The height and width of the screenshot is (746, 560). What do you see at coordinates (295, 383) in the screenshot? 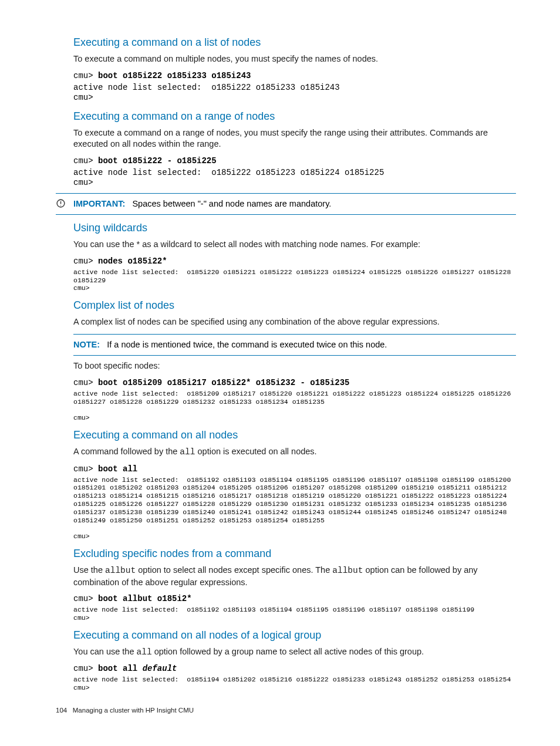
I see `cmd-line: cmu> boot o185i209 o185i217 o185i22* o18…` at bounding box center [295, 383].